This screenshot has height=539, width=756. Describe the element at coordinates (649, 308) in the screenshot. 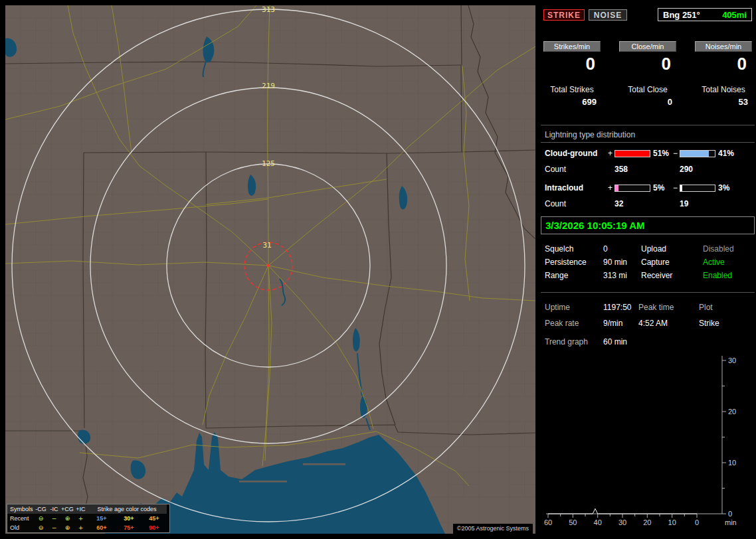

I see `stats-row-1: Uptime 1197:50 Peak time Plot` at that location.